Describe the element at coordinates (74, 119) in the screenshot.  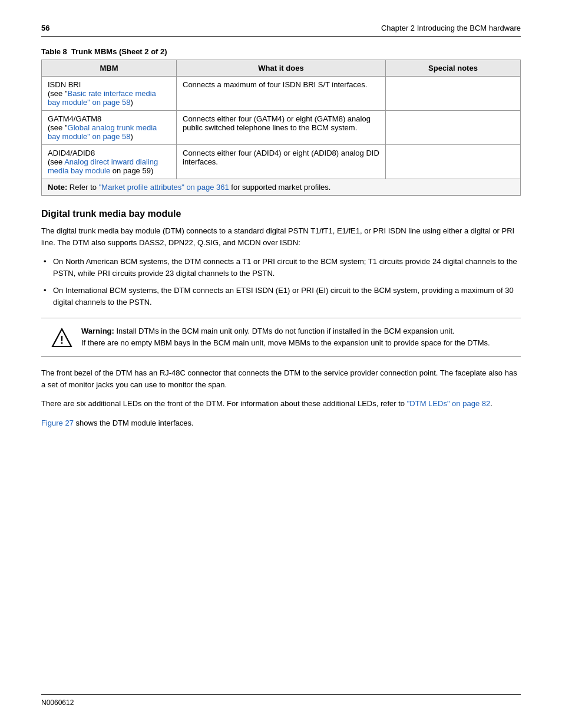
I see `mbm-title: GATM4/GATM8` at that location.